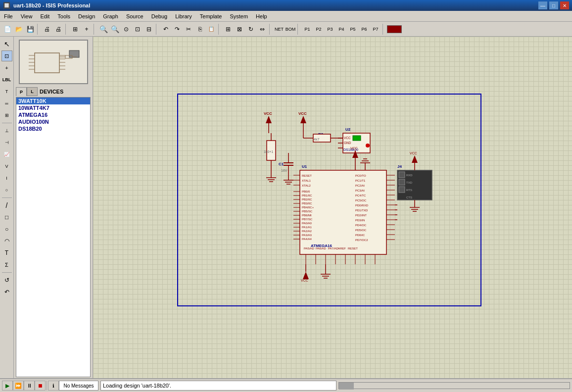  Describe the element at coordinates (362, 205) in the screenshot. I see `svg-text: PD0/RXD` at that location.